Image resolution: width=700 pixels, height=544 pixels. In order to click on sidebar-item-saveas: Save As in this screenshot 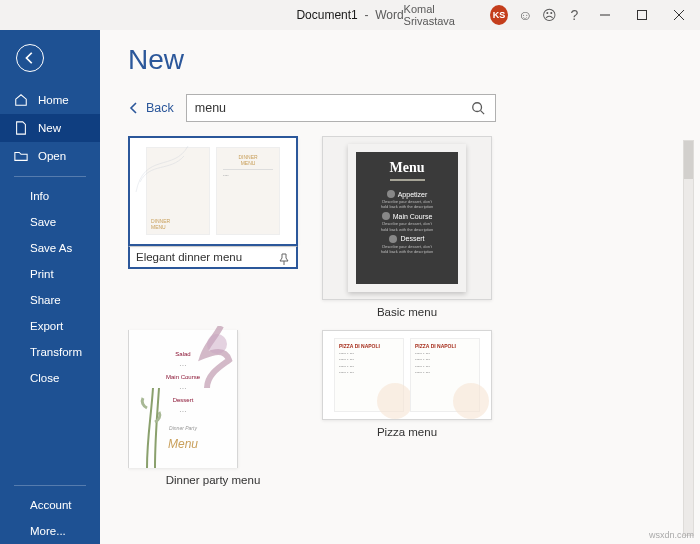, I will do `click(50, 248)`.